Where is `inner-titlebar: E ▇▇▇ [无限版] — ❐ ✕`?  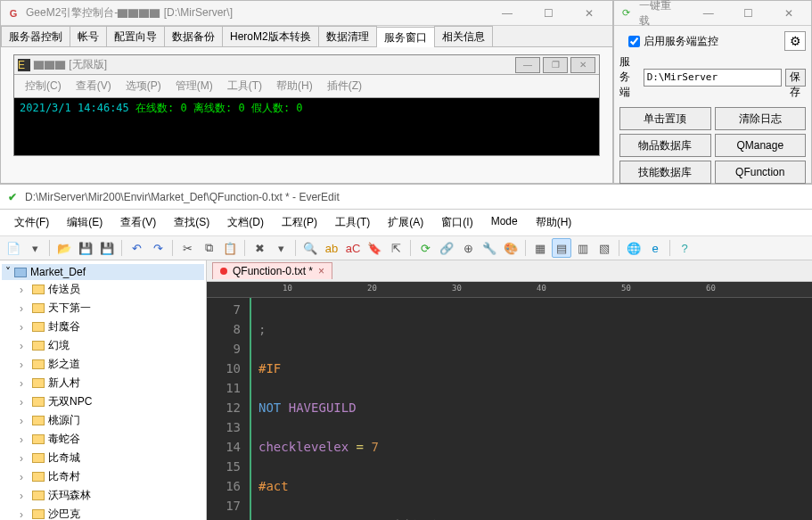 inner-titlebar: E ▇▇▇ [无限版] — ❐ ✕ is located at coordinates (307, 65).